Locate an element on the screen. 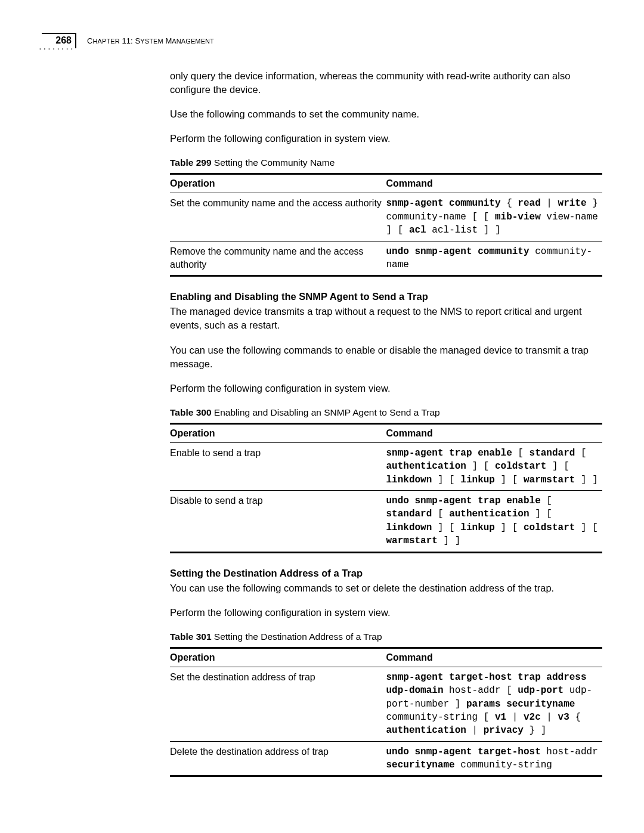 Image resolution: width=644 pixels, height=833 pixels. section3-heading: Setting the Destination Address of a Tra… is located at coordinates (386, 574).